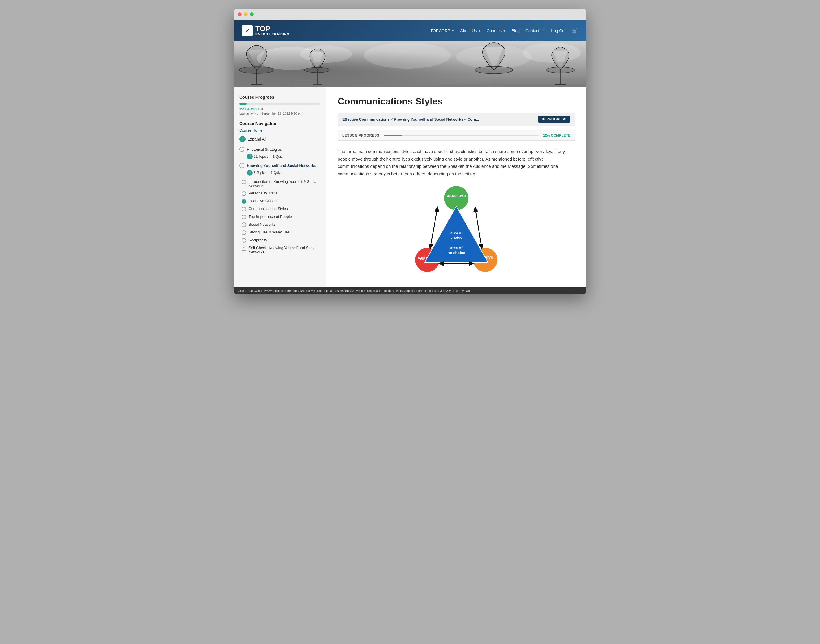 Image resolution: width=820 pixels, height=644 pixels. What do you see at coordinates (504, 31) in the screenshot?
I see `courses-dropdown-arrow: ▼` at bounding box center [504, 31].